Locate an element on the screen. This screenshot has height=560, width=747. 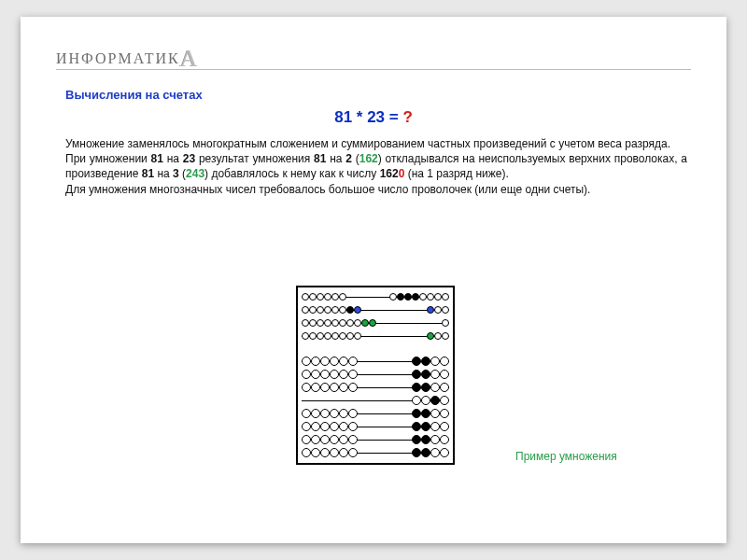
header-rule is located at coordinates (374, 69).